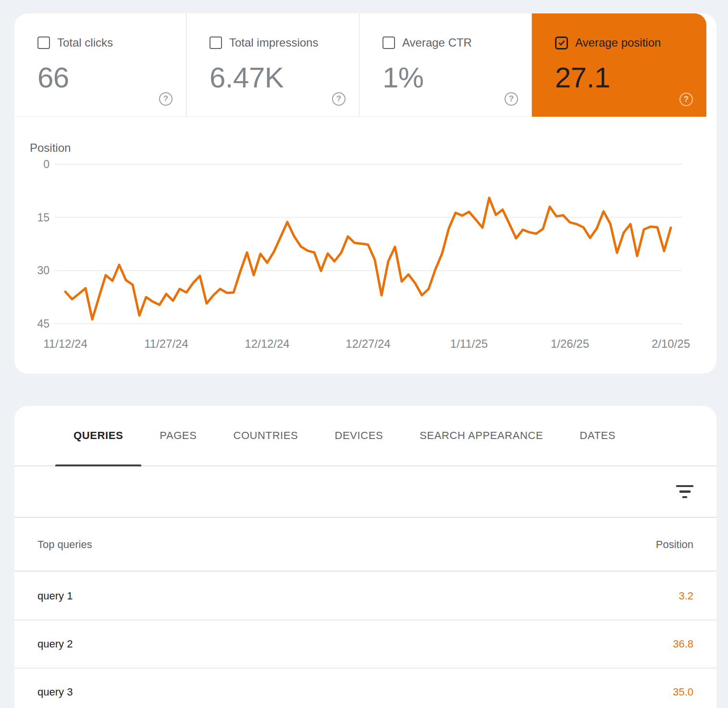  What do you see at coordinates (43, 218) in the screenshot?
I see `y-tick-label: 15` at bounding box center [43, 218].